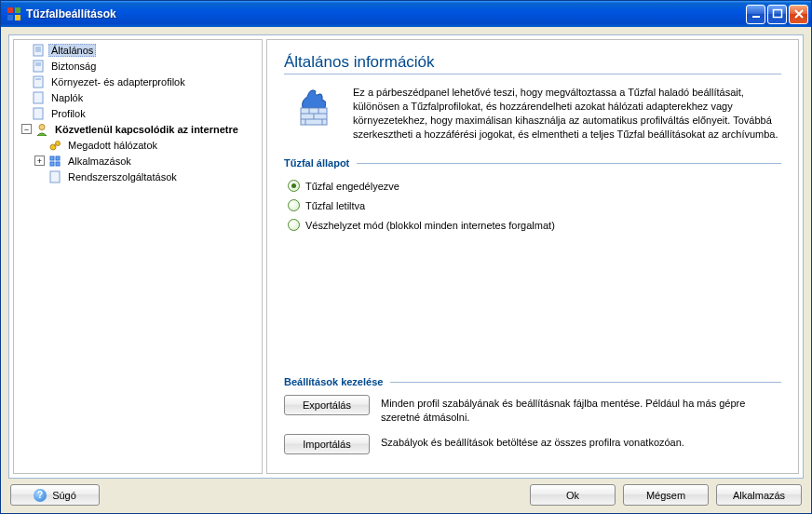 This screenshot has width=812, height=514. What do you see at coordinates (138, 114) in the screenshot?
I see `sidebar-item-profiles: Profilok` at bounding box center [138, 114].